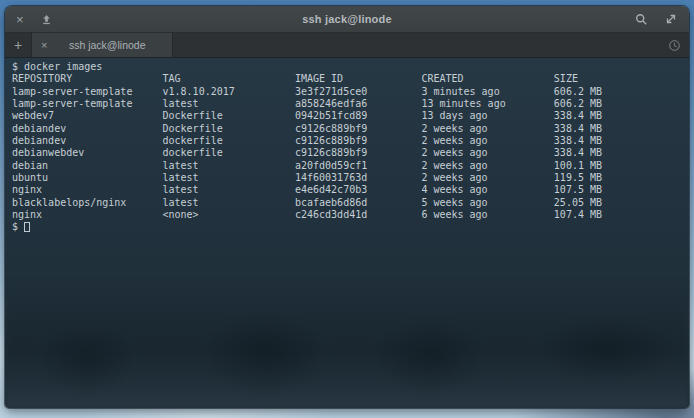  Describe the element at coordinates (350, 215) in the screenshot. I see `terminal-line: nginx <none> c246cd3dd41d 6 weeks ago 10…` at that location.